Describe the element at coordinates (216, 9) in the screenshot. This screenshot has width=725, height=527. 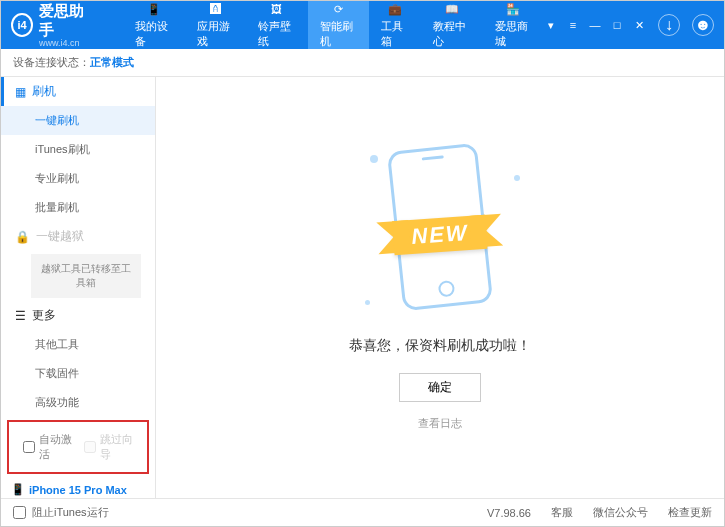
I see `apps-icon: 🅰` at that location.